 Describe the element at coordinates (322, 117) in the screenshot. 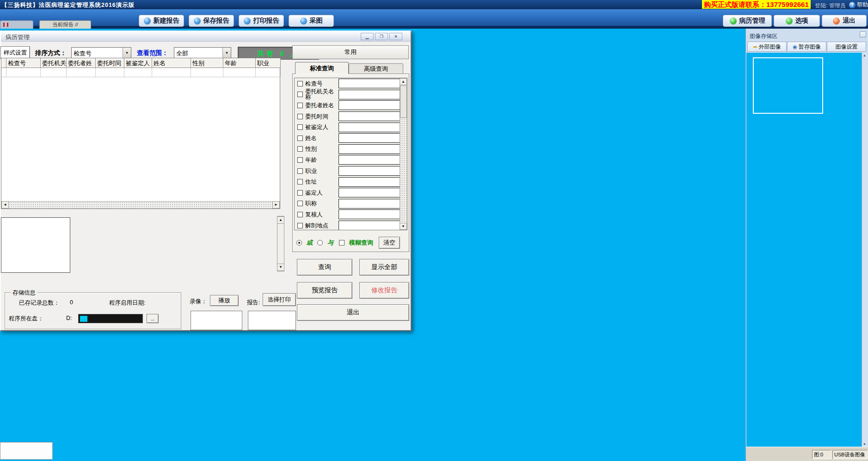

I see `query-field-label: 委托时间` at that location.